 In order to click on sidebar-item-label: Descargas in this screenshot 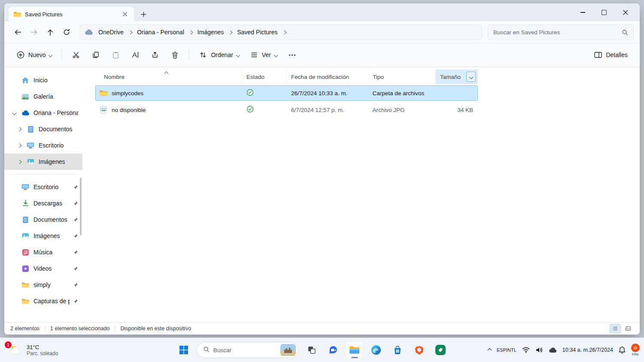, I will do `click(48, 203)`.